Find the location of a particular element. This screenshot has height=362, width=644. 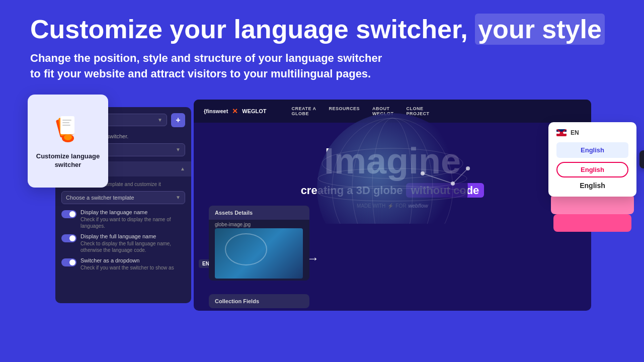

globe-image-preview is located at coordinates (259, 253).